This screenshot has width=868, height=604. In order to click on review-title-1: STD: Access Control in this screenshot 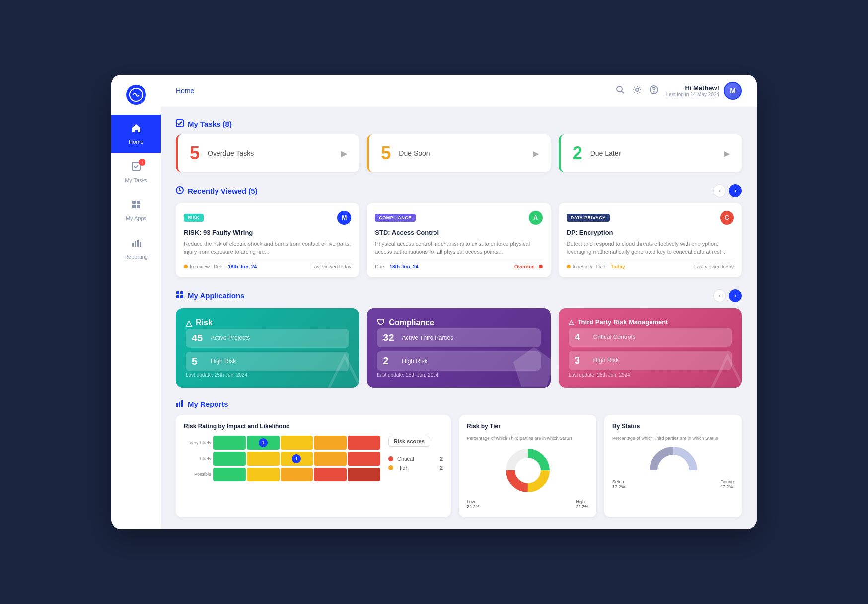, I will do `click(459, 232)`.